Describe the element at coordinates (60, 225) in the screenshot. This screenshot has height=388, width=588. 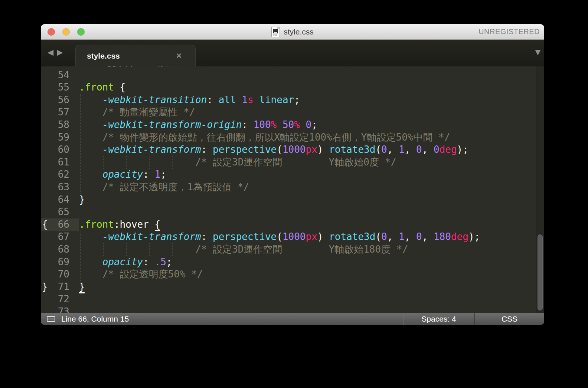
I see `line-number: {66` at that location.